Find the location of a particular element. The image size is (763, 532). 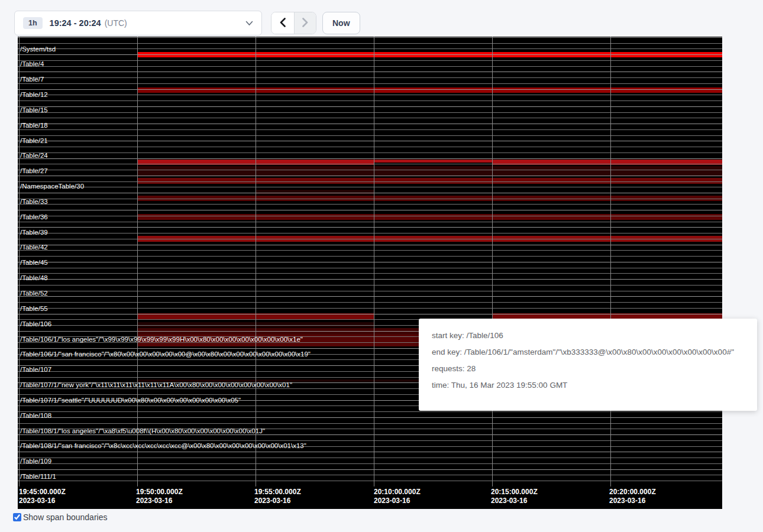

span-tooltip-line: start key: /Table/106 is located at coordinates (588, 336).